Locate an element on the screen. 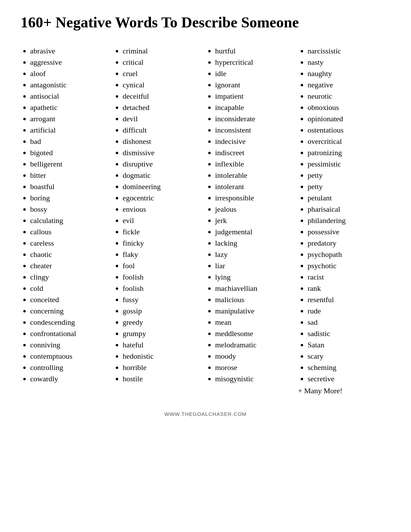 The image size is (411, 532). list-item: indecisive is located at coordinates (255, 142).